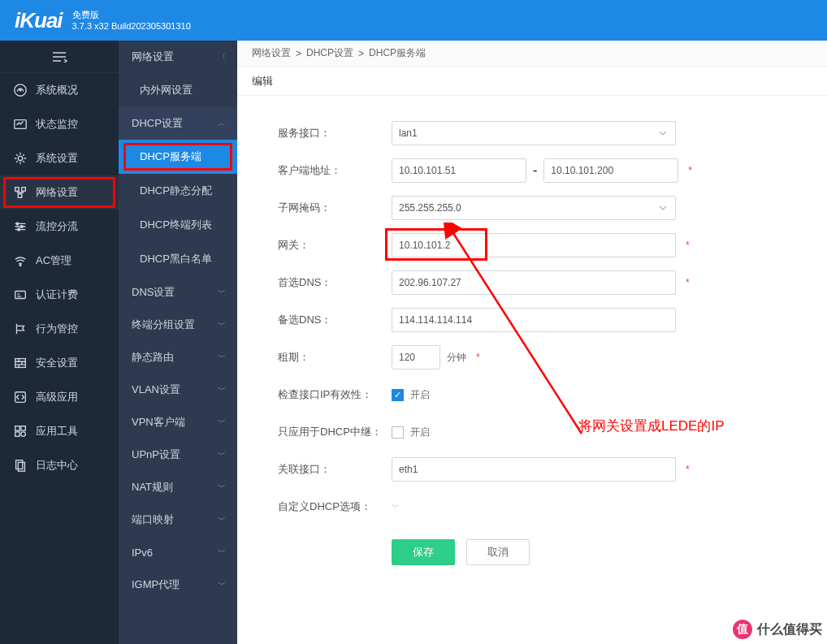 The height and width of the screenshot is (644, 827). Describe the element at coordinates (532, 81) in the screenshot. I see `page-tab-edit: 编辑` at that location.